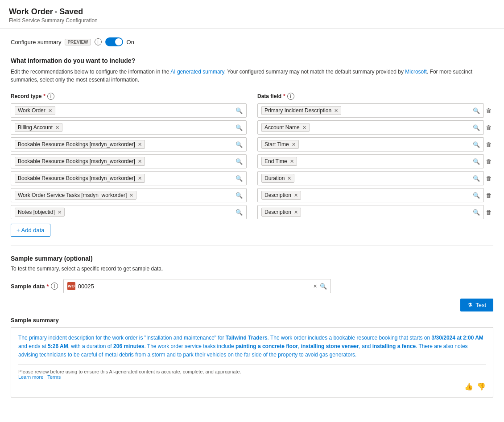  I want to click on data-field-tag-3-close: ✕, so click(293, 144).